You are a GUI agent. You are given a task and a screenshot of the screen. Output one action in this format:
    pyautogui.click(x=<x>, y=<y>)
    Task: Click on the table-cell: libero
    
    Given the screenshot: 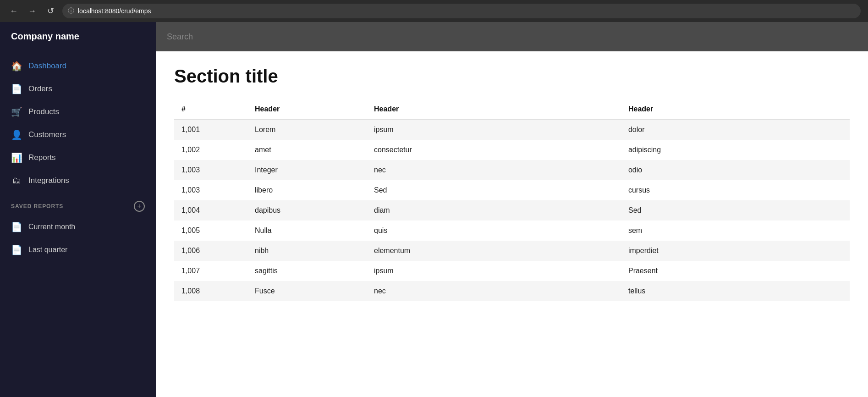 What is the action you would take?
    pyautogui.click(x=307, y=190)
    